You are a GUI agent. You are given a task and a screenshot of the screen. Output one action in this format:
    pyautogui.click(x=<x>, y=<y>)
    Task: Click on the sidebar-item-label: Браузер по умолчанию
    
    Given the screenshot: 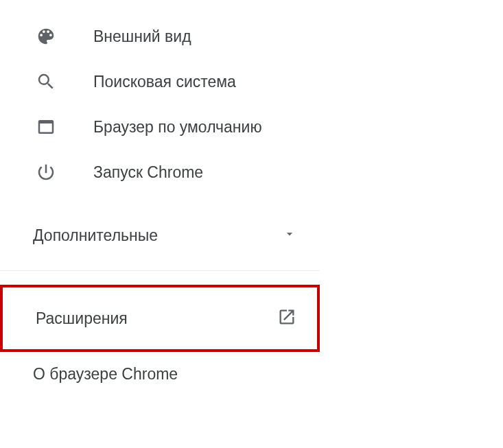 What is the action you would take?
    pyautogui.click(x=178, y=128)
    